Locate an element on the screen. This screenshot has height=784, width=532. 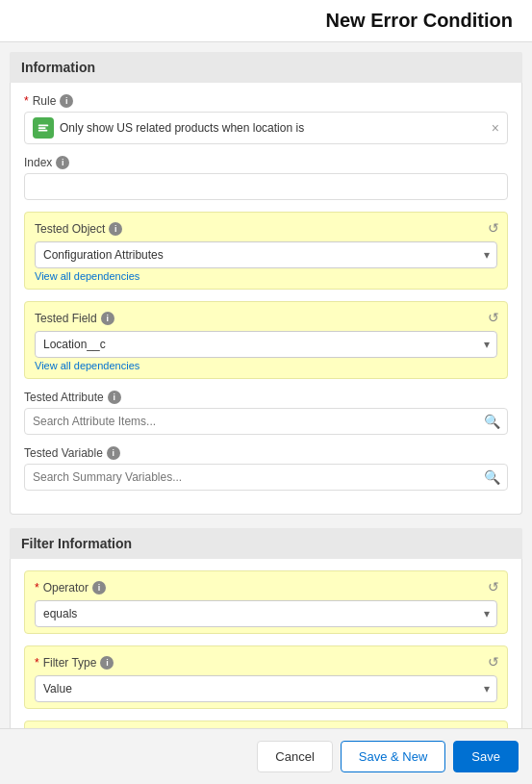
tested-variable-info-icon: i is located at coordinates (114, 453).